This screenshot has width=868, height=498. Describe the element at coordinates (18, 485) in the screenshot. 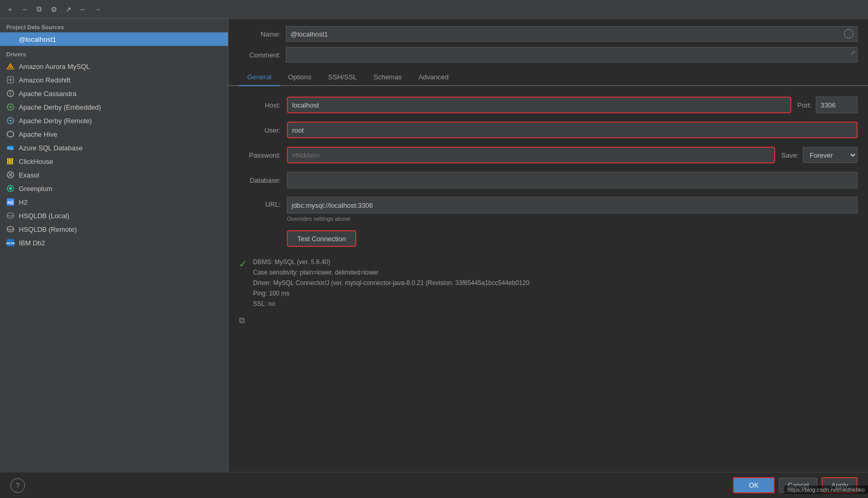

I see `help-button: ?` at that location.